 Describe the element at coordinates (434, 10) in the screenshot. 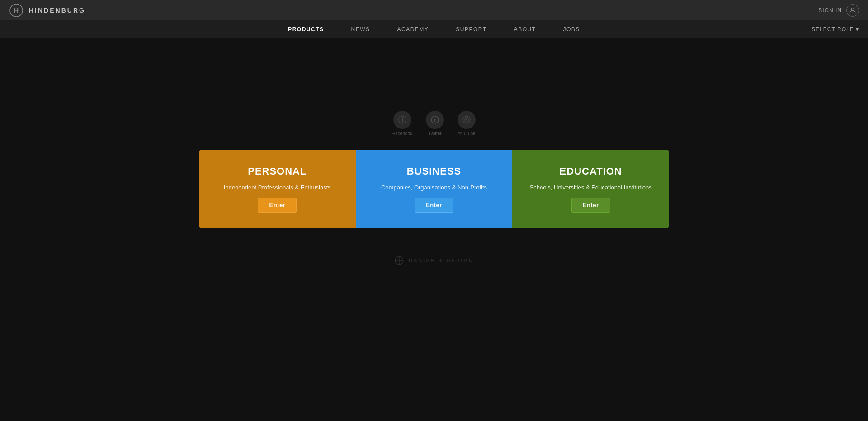

I see `header: H HINDENBURG SIGN IN` at that location.